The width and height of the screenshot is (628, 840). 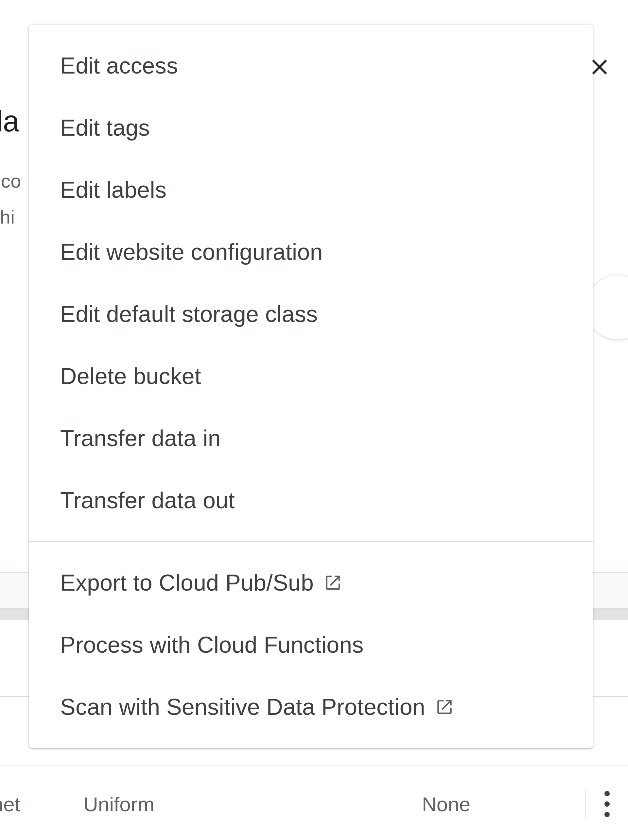 What do you see at coordinates (191, 252) in the screenshot?
I see `menu-item-label: Edit website configuration` at bounding box center [191, 252].